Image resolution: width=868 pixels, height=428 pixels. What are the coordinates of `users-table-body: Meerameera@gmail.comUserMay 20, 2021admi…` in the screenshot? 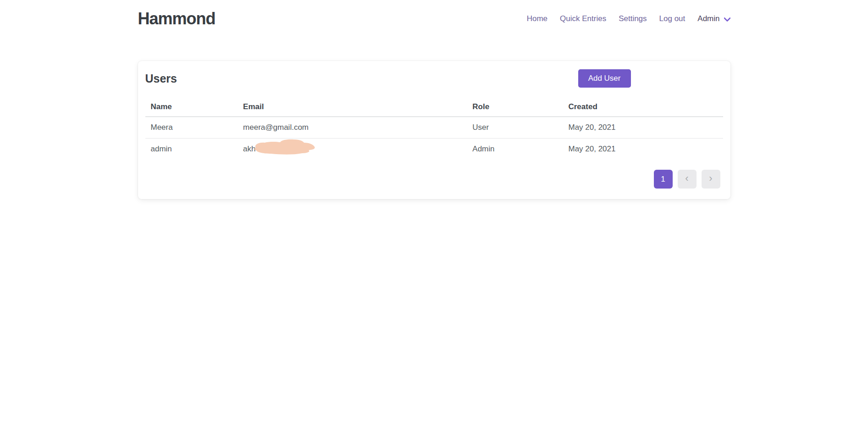 It's located at (434, 139).